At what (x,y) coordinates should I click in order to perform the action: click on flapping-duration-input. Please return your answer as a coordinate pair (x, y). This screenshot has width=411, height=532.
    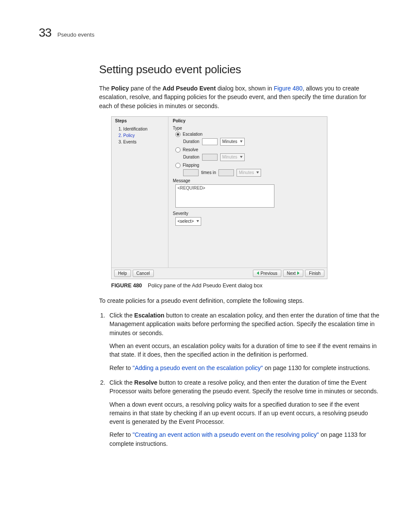
    Looking at the image, I should click on (226, 173).